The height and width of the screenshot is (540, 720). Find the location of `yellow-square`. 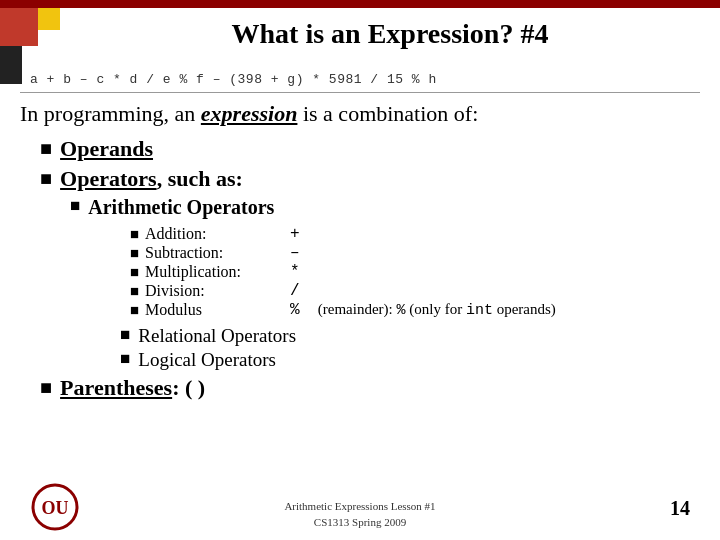

yellow-square is located at coordinates (49, 19).